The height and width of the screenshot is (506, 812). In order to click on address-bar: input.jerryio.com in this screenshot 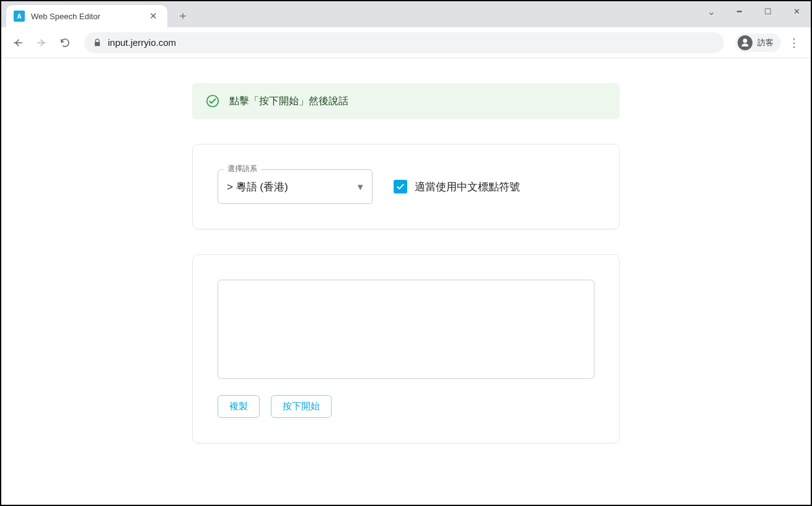, I will do `click(404, 43)`.